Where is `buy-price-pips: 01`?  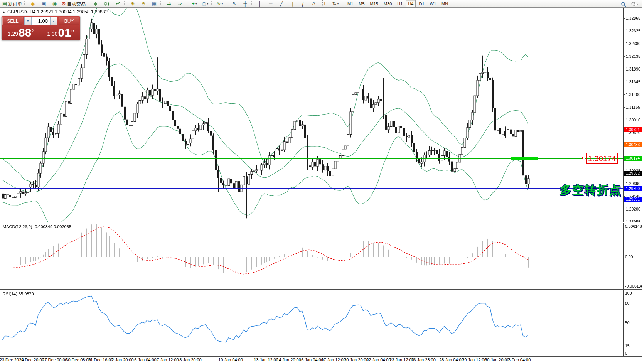 buy-price-pips: 01 is located at coordinates (65, 33).